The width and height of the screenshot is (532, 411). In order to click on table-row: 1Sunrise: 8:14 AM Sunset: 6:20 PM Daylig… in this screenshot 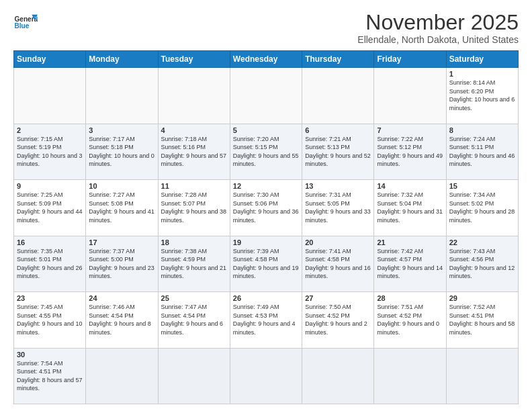, I will do `click(482, 95)`.